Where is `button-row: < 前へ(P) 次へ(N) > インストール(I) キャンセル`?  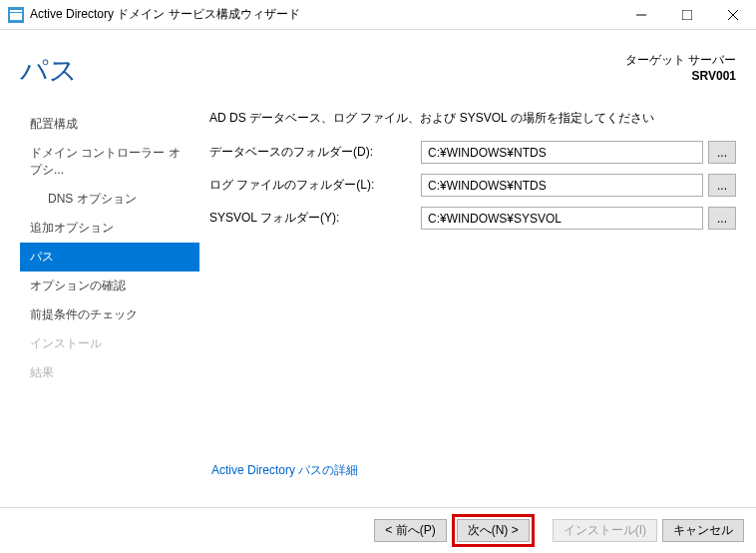
button-row: < 前へ(P) 次へ(N) > インストール(I) キャンセル is located at coordinates (378, 530).